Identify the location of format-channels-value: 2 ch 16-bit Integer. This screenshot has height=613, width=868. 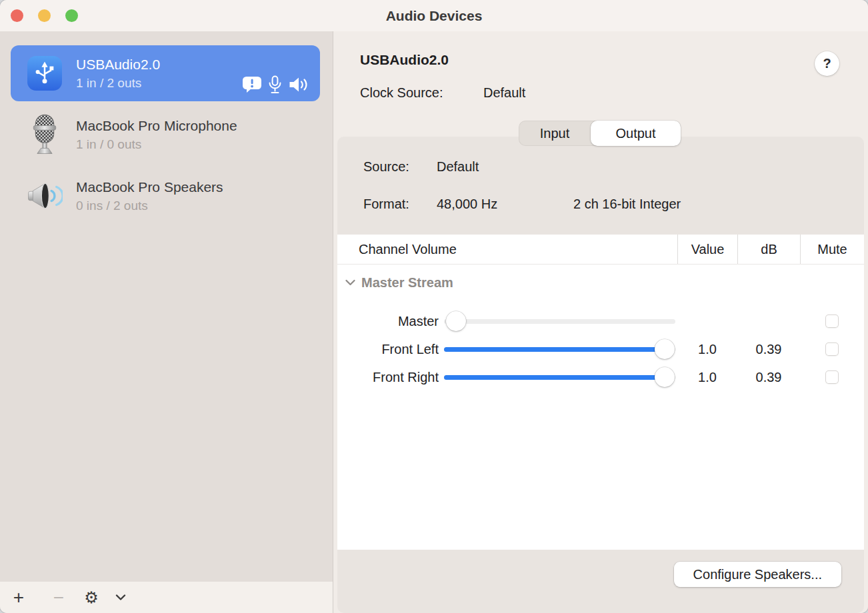
(627, 204).